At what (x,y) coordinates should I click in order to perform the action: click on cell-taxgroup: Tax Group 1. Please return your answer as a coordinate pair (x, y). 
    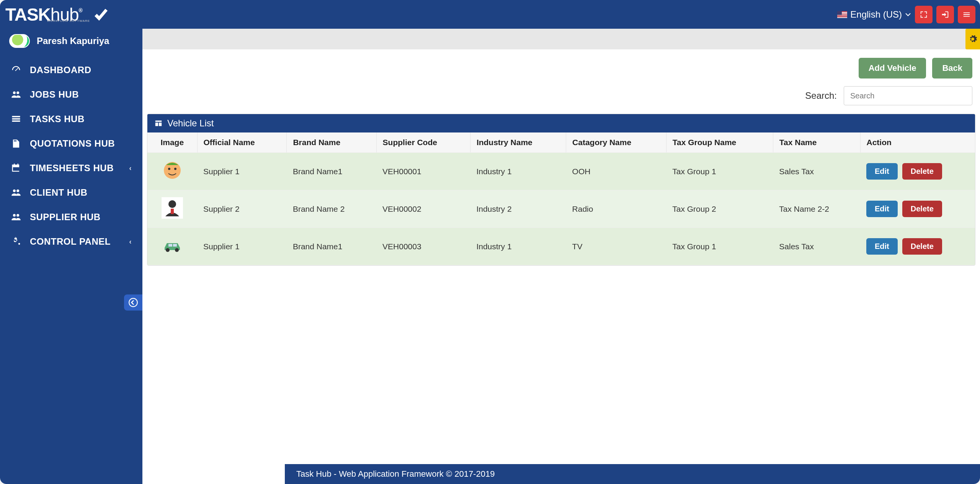
    Looking at the image, I should click on (720, 247).